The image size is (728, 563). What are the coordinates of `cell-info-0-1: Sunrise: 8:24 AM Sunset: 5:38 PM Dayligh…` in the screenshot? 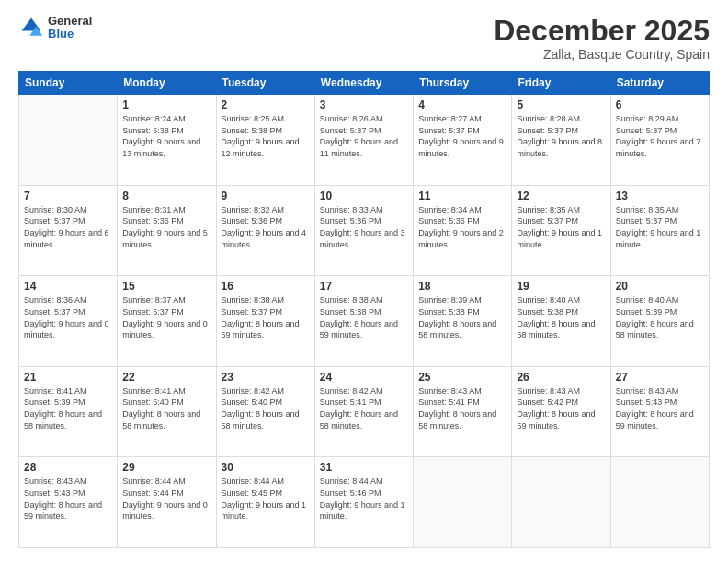 It's located at (166, 136).